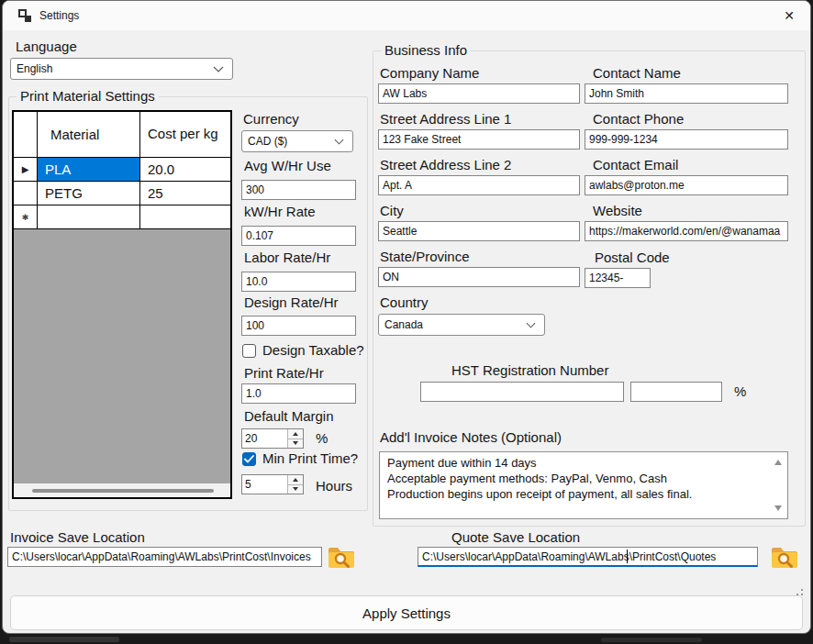 The height and width of the screenshot is (644, 813). What do you see at coordinates (185, 170) in the screenshot?
I see `cost-cell: 20.0` at bounding box center [185, 170].